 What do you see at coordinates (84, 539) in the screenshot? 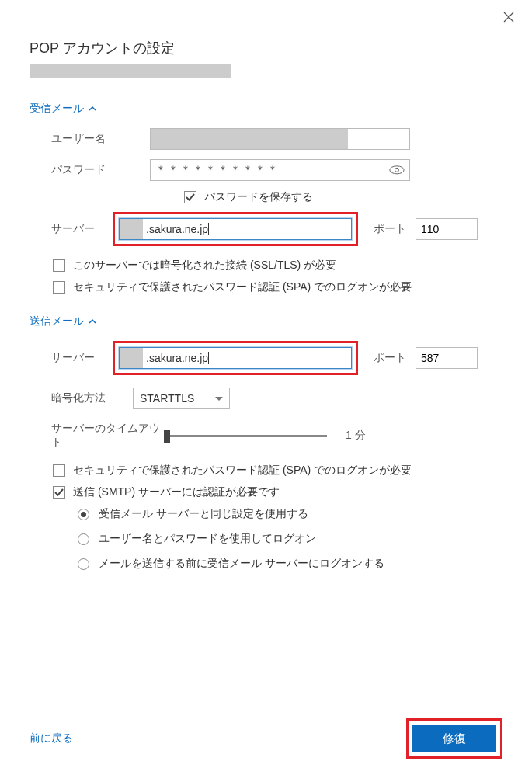
I see `radio-user-pass` at bounding box center [84, 539].